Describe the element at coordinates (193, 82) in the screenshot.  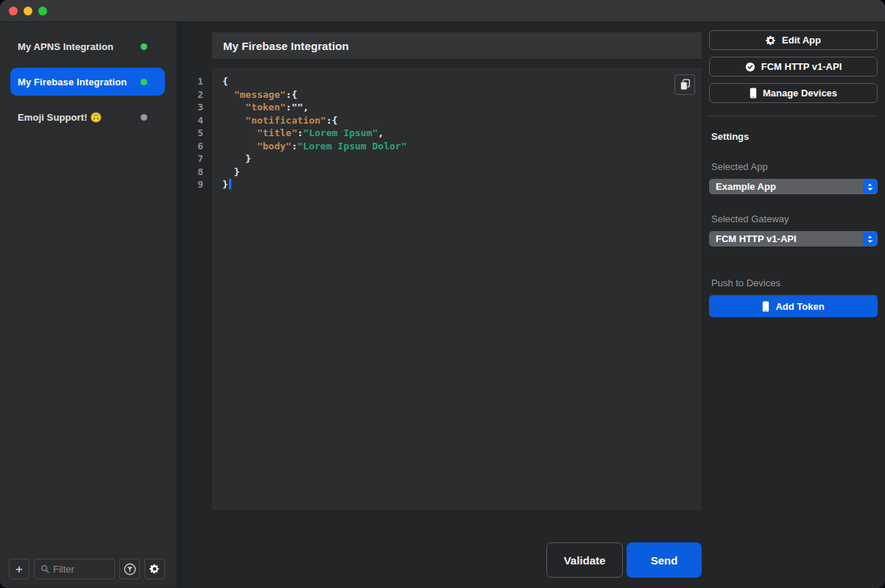
I see `line-number: 1` at that location.